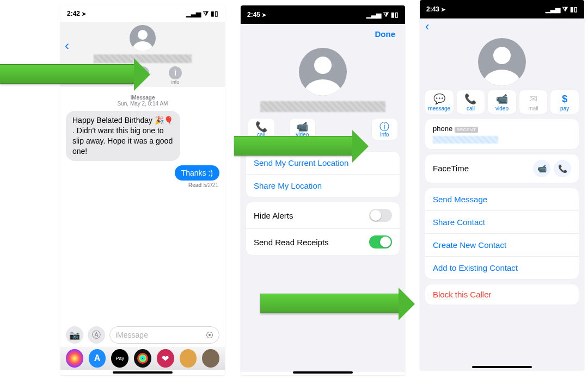 This screenshot has width=588, height=379. I want to click on info-icon: i, so click(175, 73).